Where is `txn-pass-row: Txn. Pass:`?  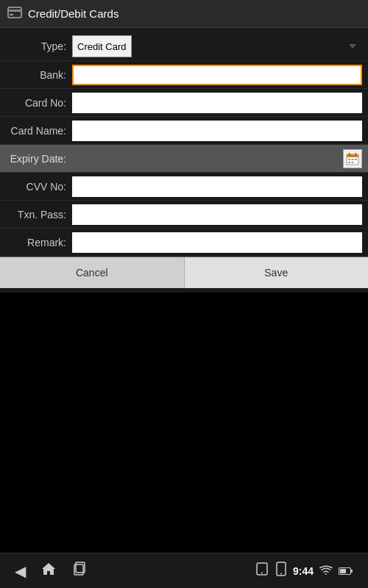
txn-pass-row: Txn. Pass: is located at coordinates (184, 215).